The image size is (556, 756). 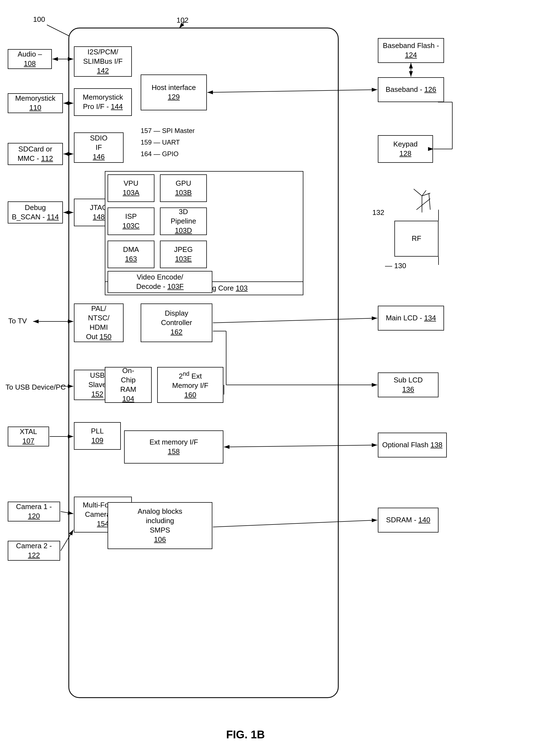 What do you see at coordinates (411, 90) in the screenshot?
I see `baseband-box: Baseband - 126` at bounding box center [411, 90].